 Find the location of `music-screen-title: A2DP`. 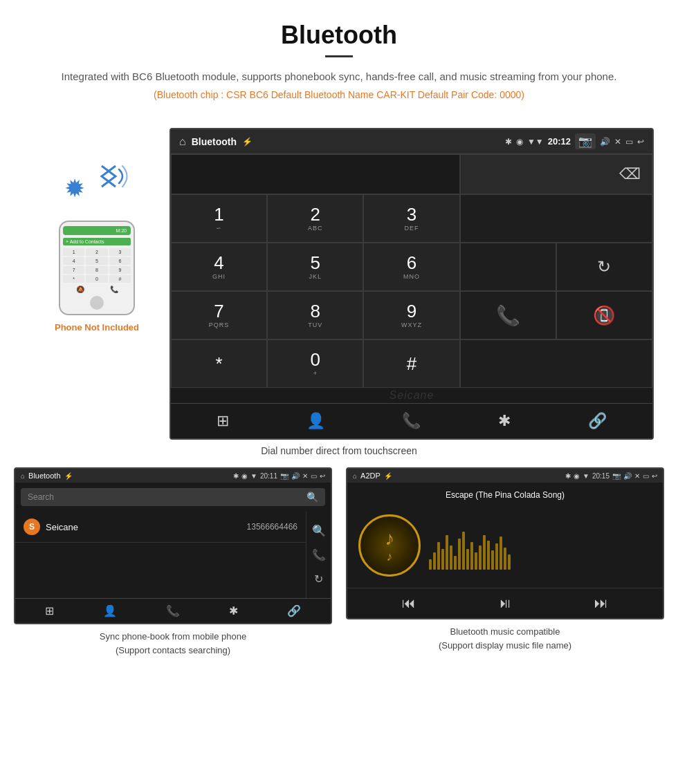

music-screen-title: A2DP is located at coordinates (371, 476).